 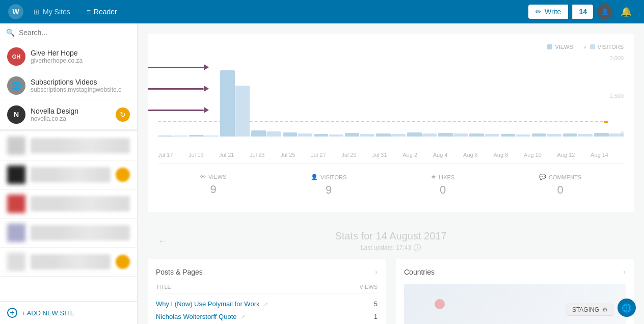 I want to click on post-link: Why I (Now) Use Polymail for Work, so click(x=208, y=304).